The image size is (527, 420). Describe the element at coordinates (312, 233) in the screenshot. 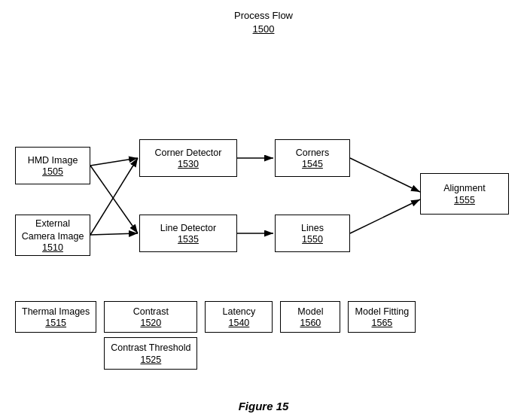

I see `box-lines: Lines 1550` at that location.